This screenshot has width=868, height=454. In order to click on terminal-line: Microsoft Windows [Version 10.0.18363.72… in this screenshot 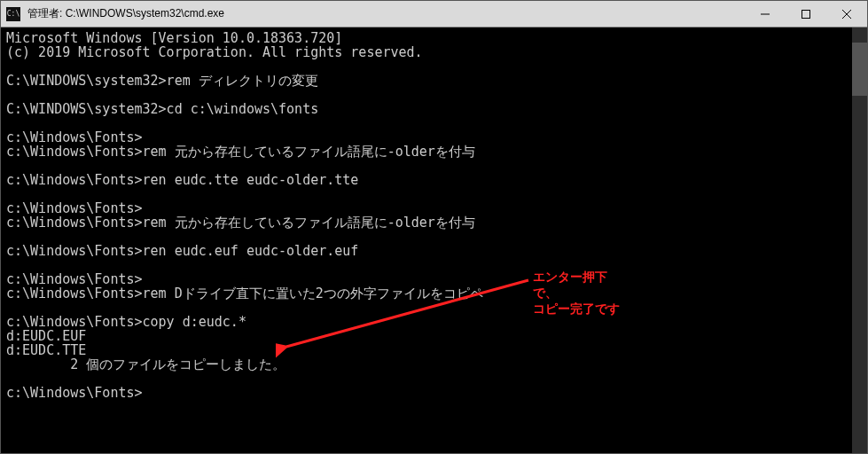, I will do `click(434, 38)`.